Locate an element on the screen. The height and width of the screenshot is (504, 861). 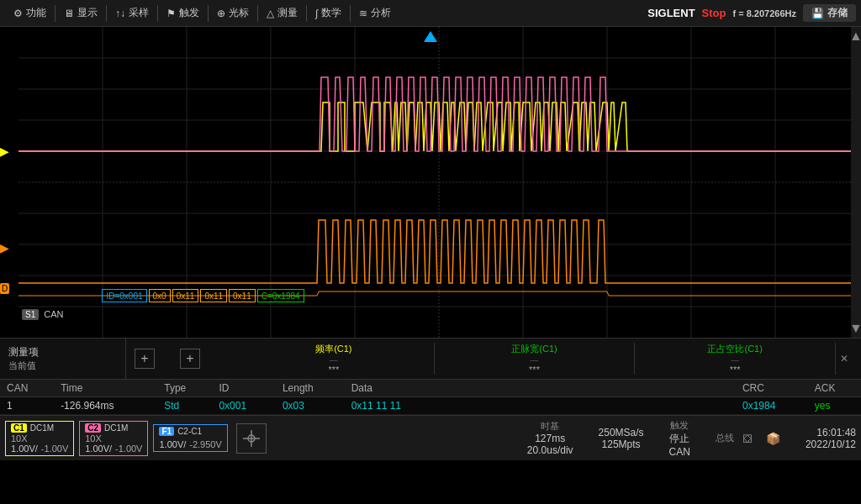
c2-vdiv: 1.00V/ is located at coordinates (98, 449).